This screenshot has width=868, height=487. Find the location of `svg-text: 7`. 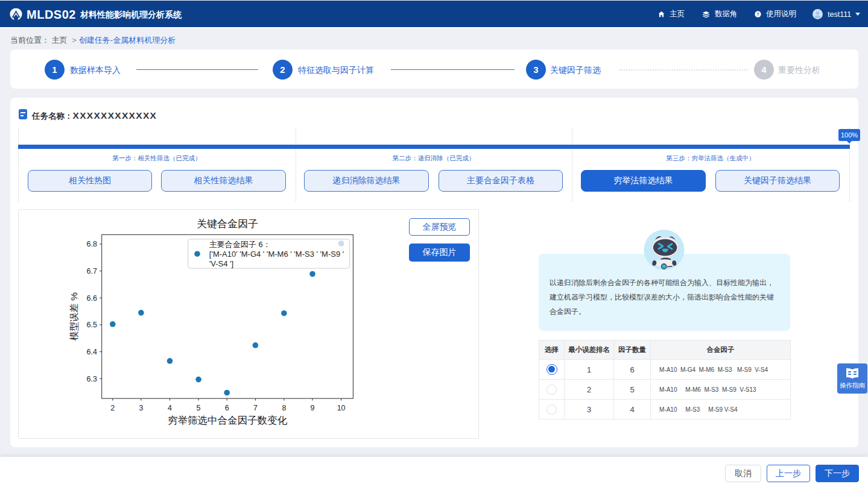

svg-text: 7 is located at coordinates (256, 408).